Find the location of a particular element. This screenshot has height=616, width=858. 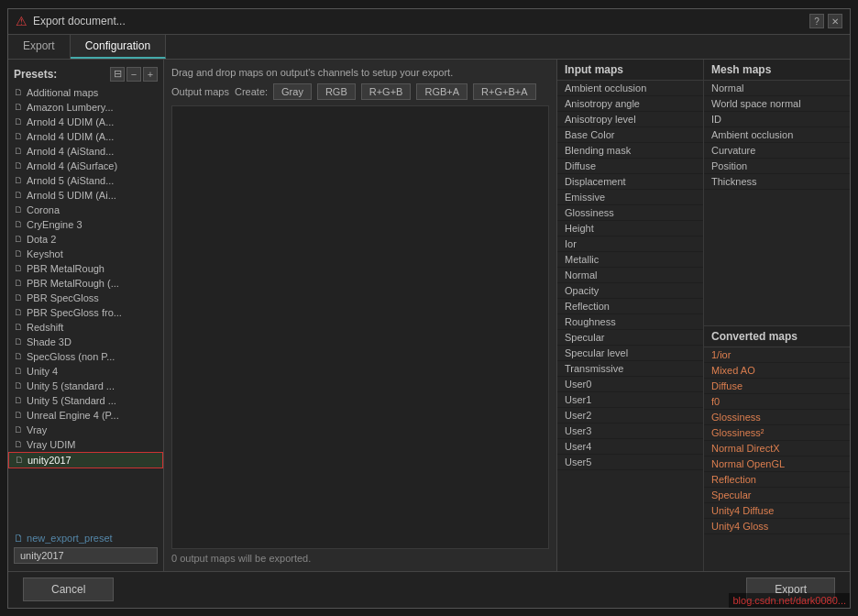

list-item: 🗋Corona is located at coordinates (86, 210).